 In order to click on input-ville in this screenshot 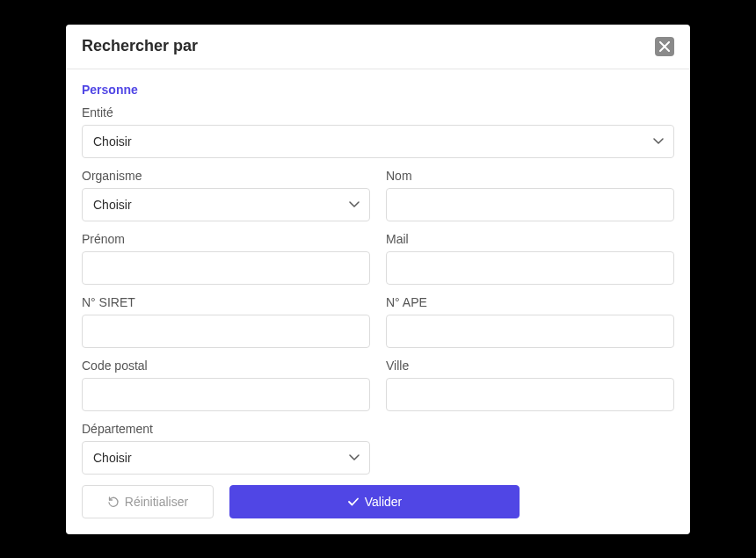, I will do `click(530, 395)`.